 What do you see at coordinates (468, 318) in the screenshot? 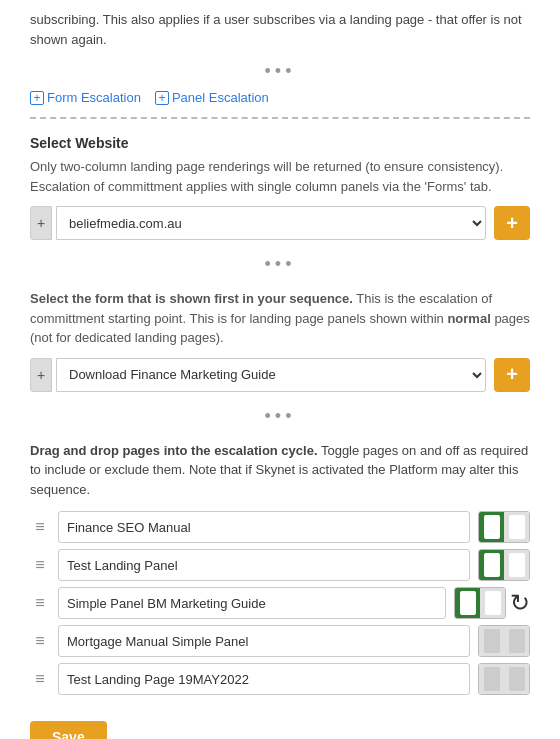
I see `select-form-desc-normal: normal` at bounding box center [468, 318].